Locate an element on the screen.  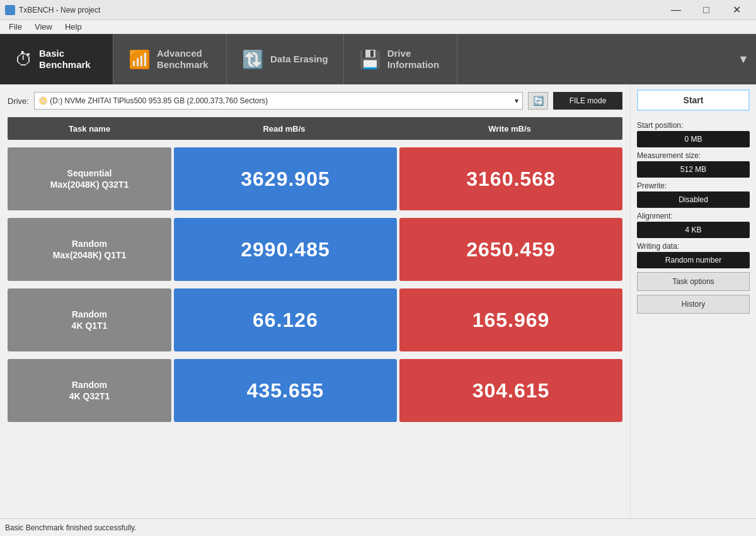
bench-row-random-4k-q32t1: Random4K Q32T1 435.655 304.615 is located at coordinates (315, 391).